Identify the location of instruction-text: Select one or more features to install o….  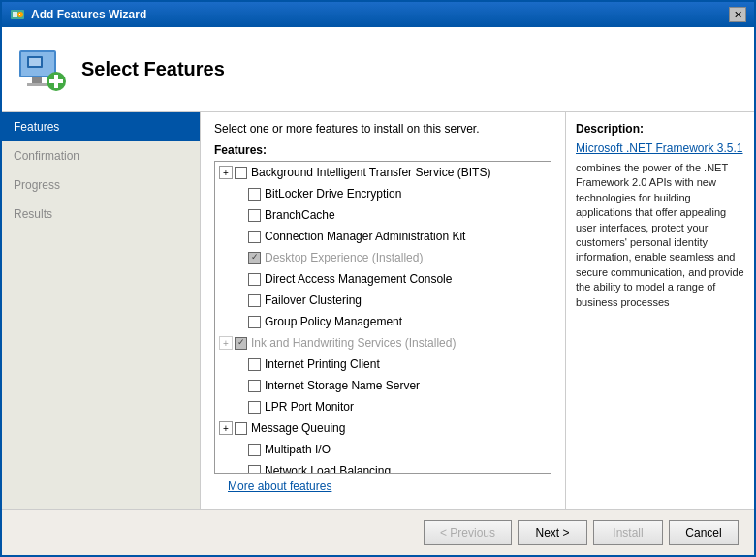
(383, 129).